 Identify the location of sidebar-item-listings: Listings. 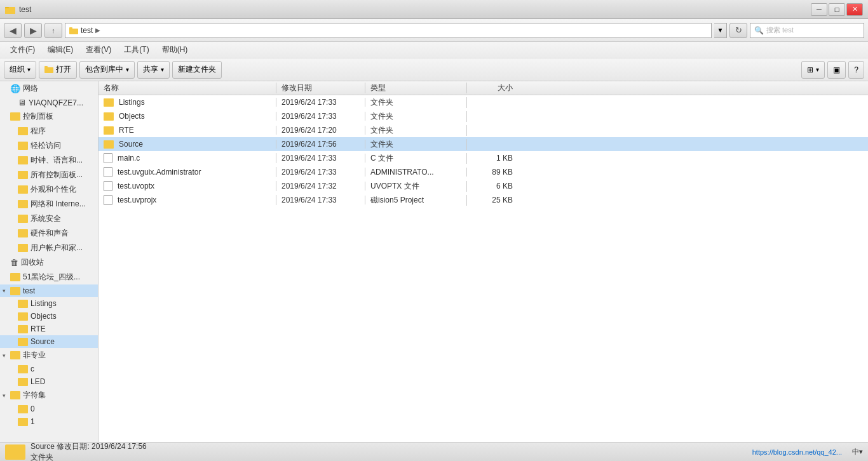
(49, 304).